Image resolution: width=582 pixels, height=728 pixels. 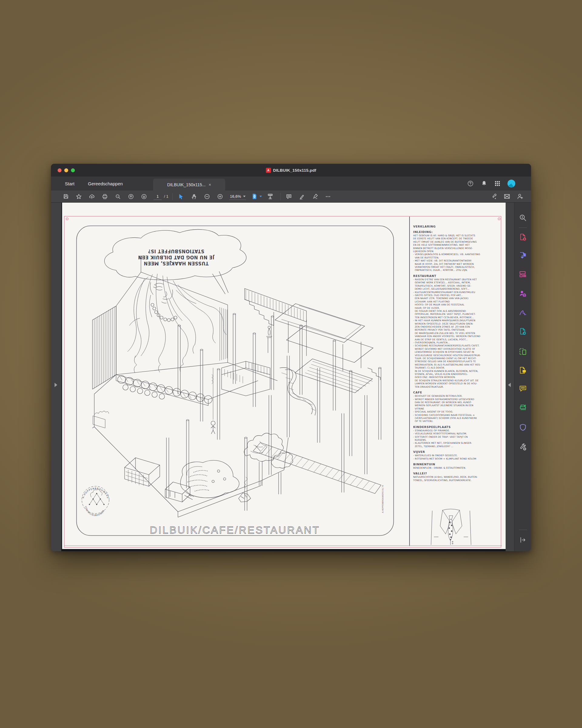 What do you see at coordinates (456, 387) in the screenshot?
I see `notes-line: TEN DRAADSTRUKTUUR.` at bounding box center [456, 387].